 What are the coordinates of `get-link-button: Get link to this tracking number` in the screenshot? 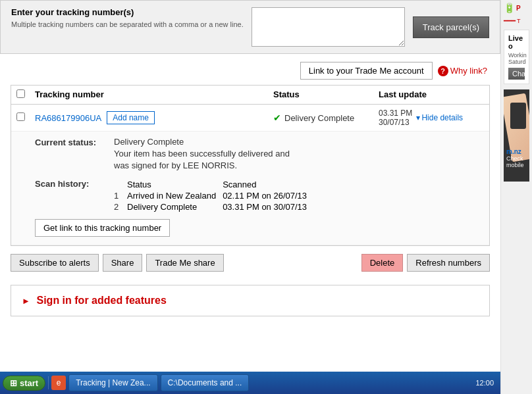 It's located at (103, 228).